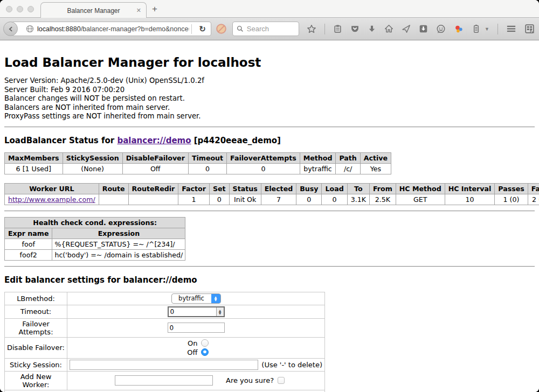  Describe the element at coordinates (196, 312) in the screenshot. I see `timeout-input-wrap: ▲▼` at that location.